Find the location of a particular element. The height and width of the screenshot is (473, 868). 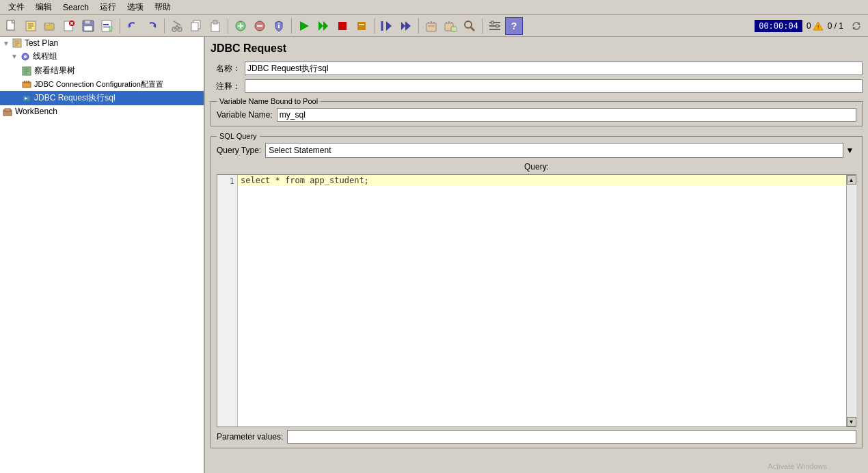

name-label: 名称： is located at coordinates (228, 68).